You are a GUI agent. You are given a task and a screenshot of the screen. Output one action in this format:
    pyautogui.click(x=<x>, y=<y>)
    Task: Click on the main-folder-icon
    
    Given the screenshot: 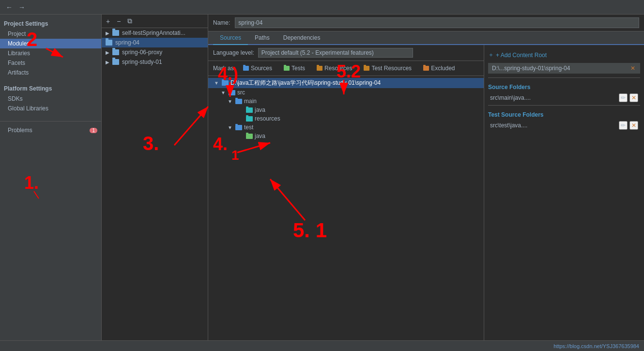 What is the action you would take?
    pyautogui.click(x=239, y=102)
    